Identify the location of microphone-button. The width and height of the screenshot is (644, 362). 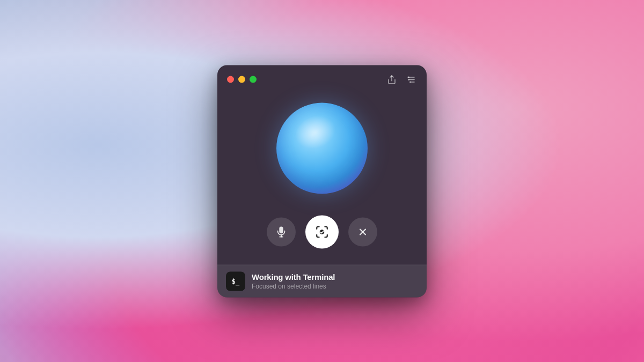
(281, 232).